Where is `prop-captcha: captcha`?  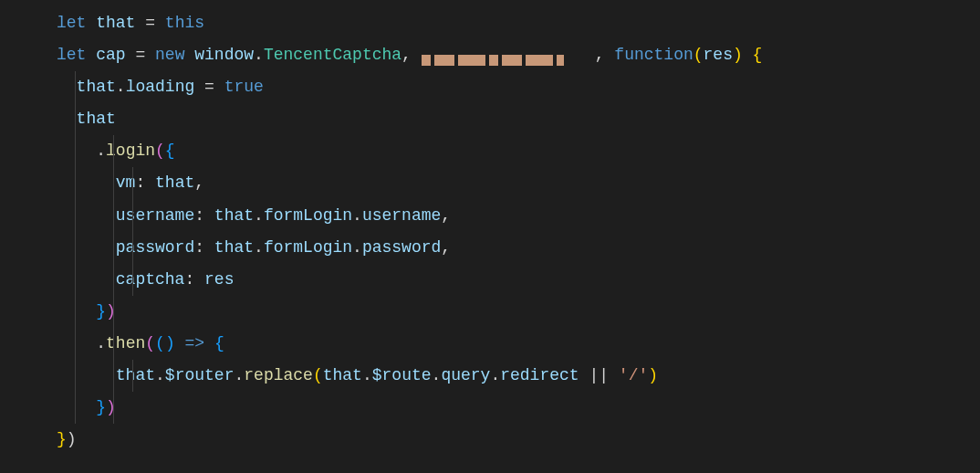 prop-captcha: captcha is located at coordinates (151, 279).